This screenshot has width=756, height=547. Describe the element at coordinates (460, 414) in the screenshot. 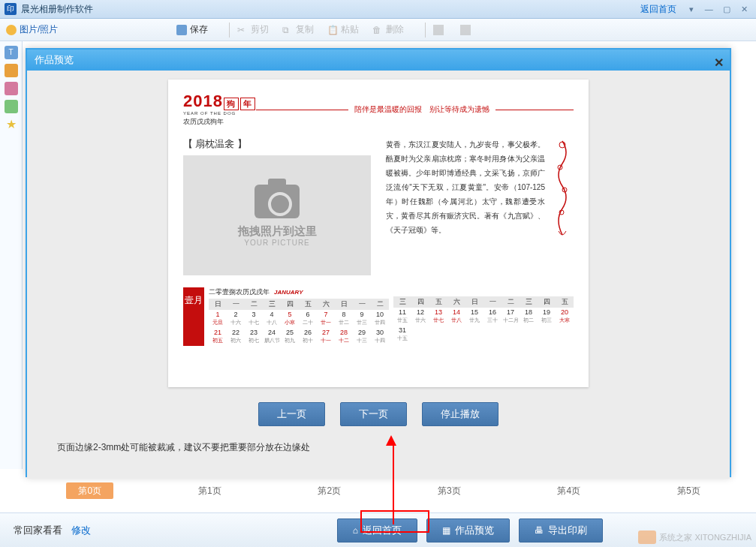

I see `stop-play-button: 停止播放` at that location.